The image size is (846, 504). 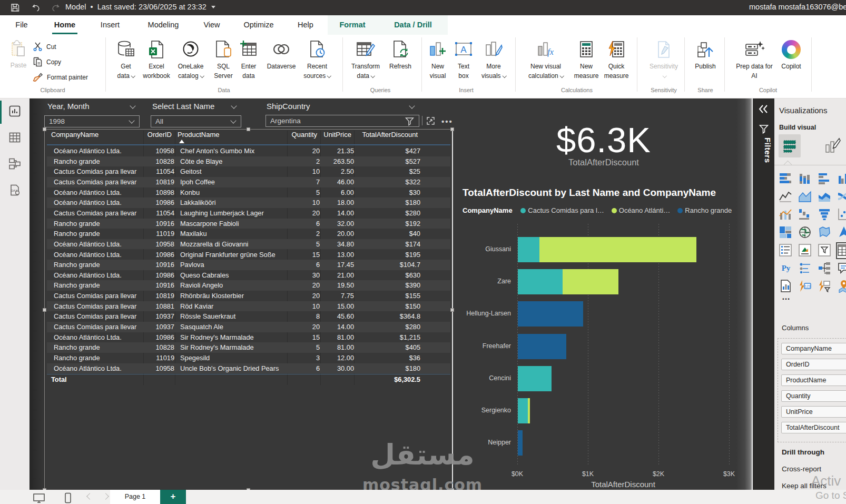 I want to click on visual-type-key-influencers, so click(x=805, y=269).